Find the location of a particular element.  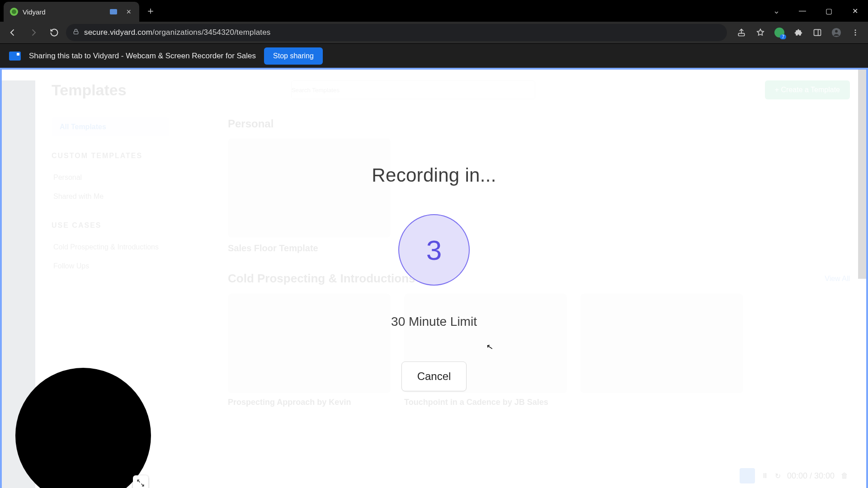

back-button is located at coordinates (13, 33).